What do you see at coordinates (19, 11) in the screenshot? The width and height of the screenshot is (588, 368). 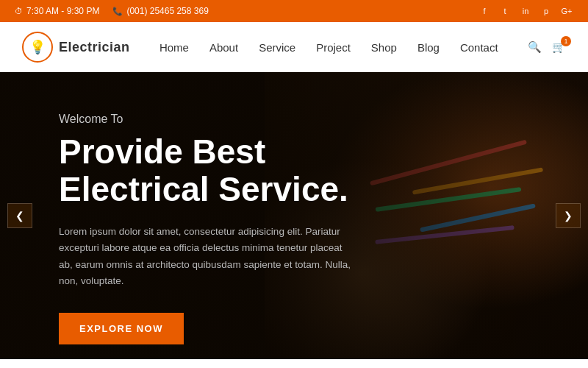 I see `clock-icon: ⏱` at bounding box center [19, 11].